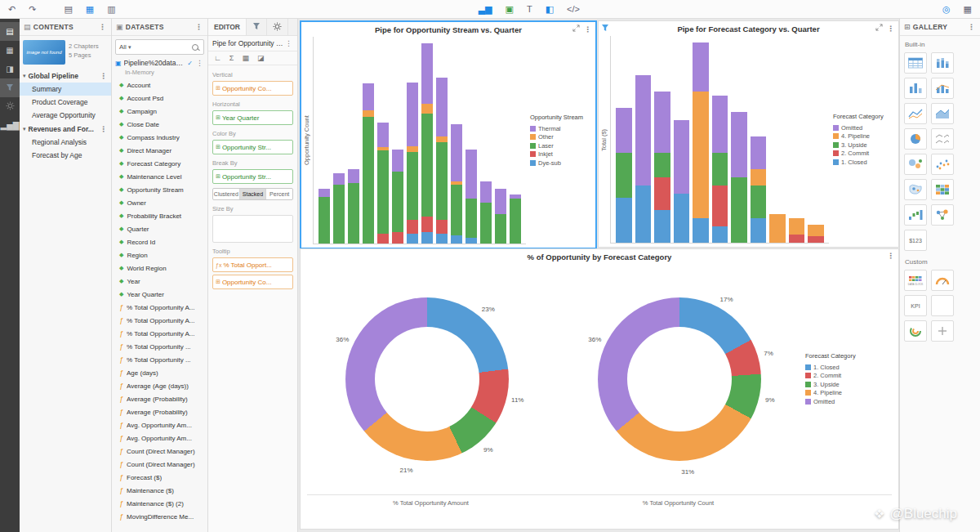  What do you see at coordinates (562, 137) in the screenshot?
I see `legend-item: Other` at bounding box center [562, 137].